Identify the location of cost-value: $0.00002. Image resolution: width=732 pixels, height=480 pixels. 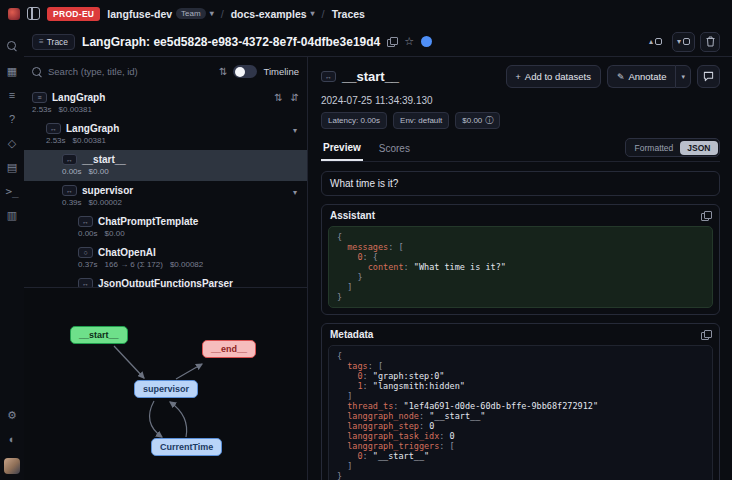
(106, 202).